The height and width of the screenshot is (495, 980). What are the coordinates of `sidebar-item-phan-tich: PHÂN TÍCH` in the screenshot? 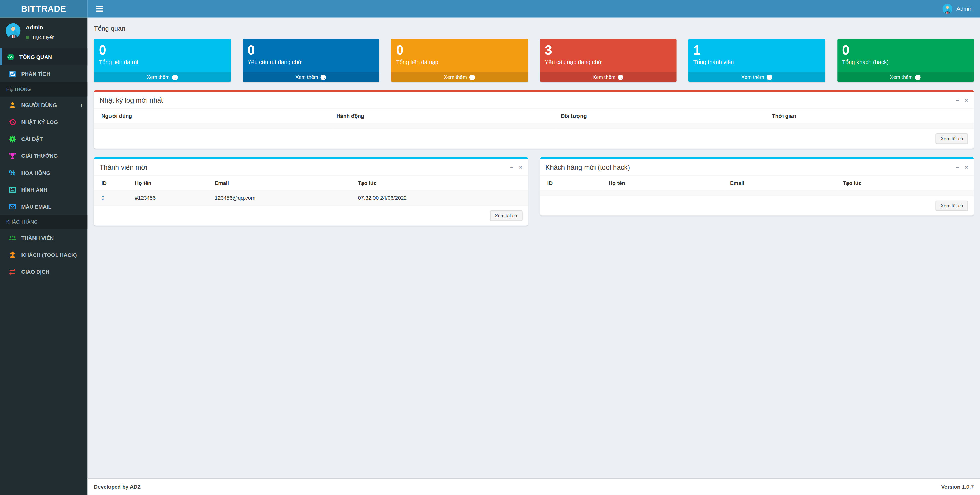 It's located at (44, 73).